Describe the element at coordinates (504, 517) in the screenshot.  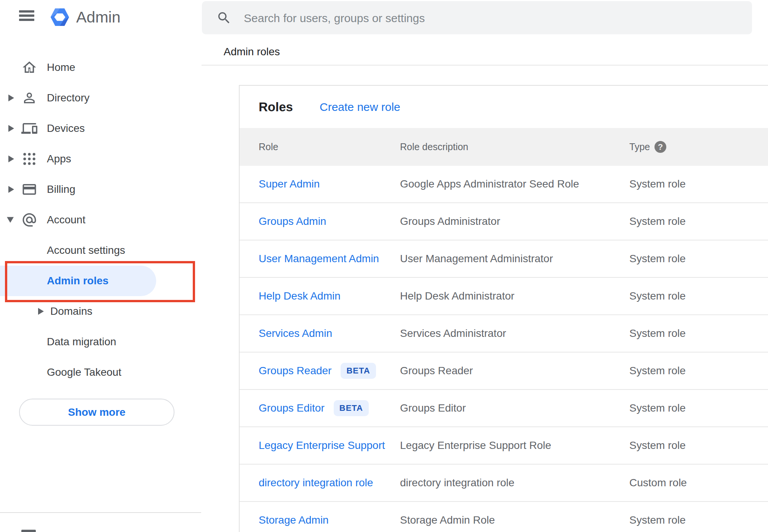
I see `table-row: Storage Admin Storage Admin Role System …` at that location.